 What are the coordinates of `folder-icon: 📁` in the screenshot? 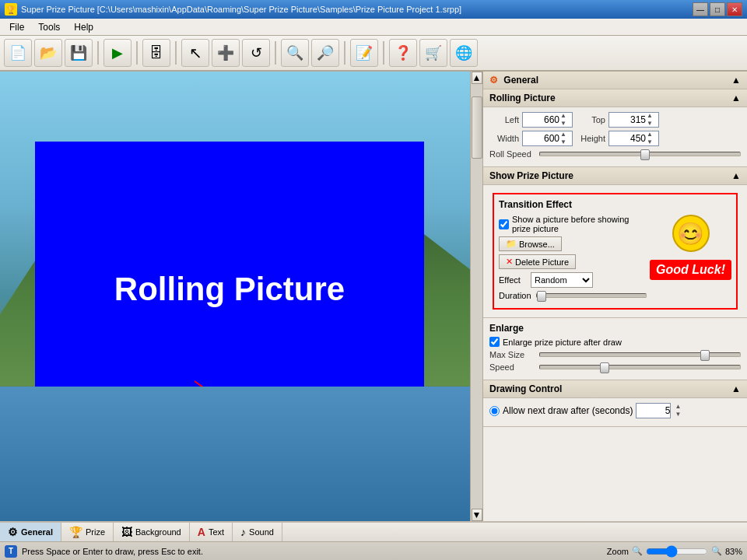 It's located at (511, 244).